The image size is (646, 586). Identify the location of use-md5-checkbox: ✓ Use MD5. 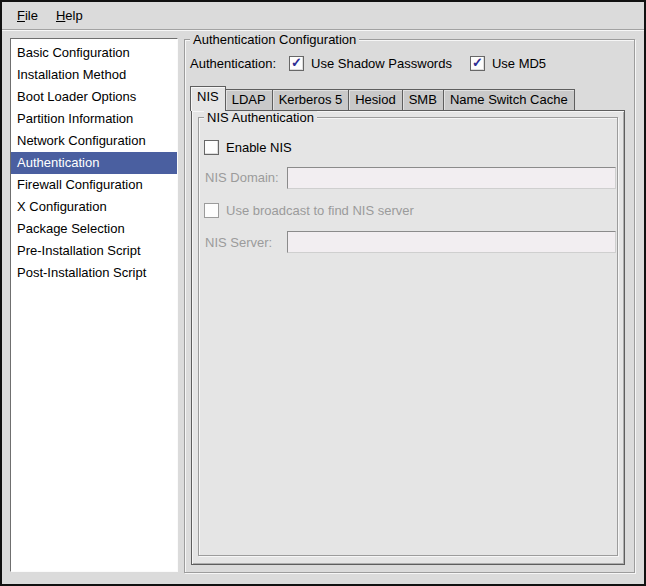
(508, 64).